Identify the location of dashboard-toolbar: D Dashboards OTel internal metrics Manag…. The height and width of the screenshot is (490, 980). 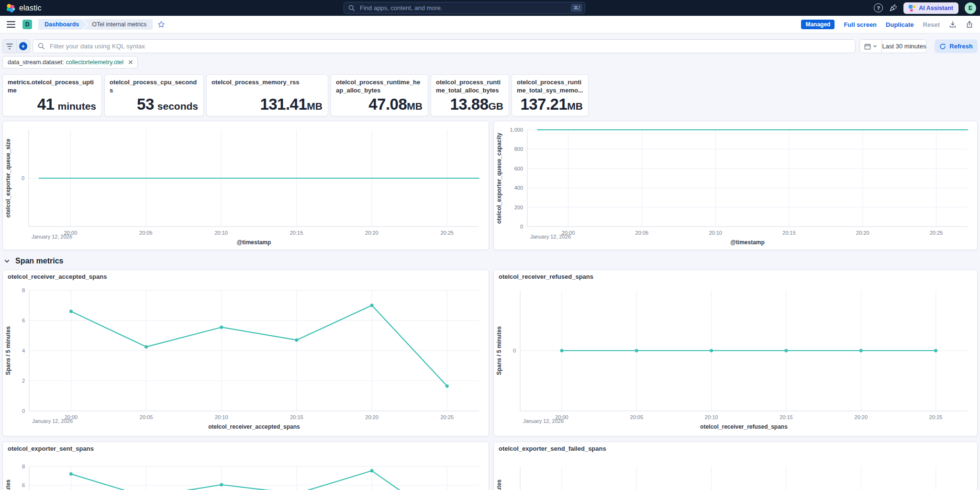
(490, 25).